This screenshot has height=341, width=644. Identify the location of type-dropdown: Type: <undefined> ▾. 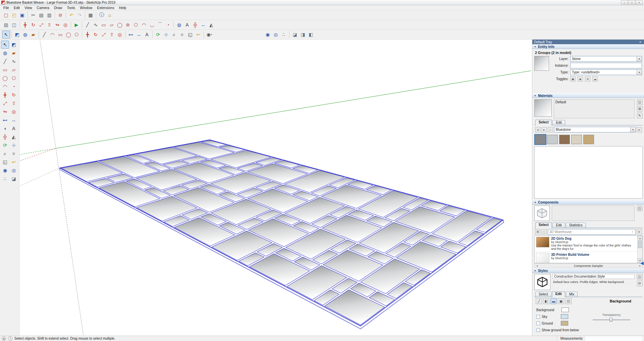
(606, 72).